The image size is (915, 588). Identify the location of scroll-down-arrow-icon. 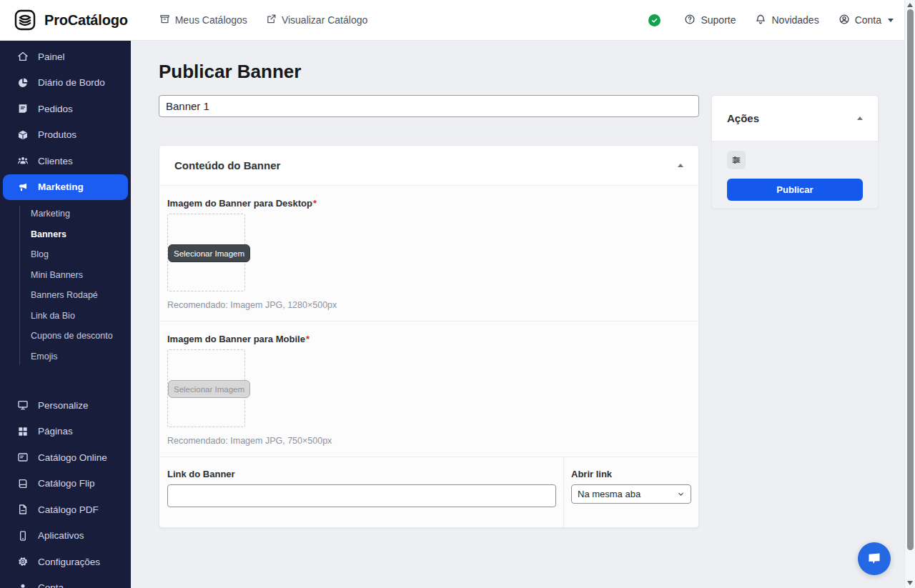
(910, 583).